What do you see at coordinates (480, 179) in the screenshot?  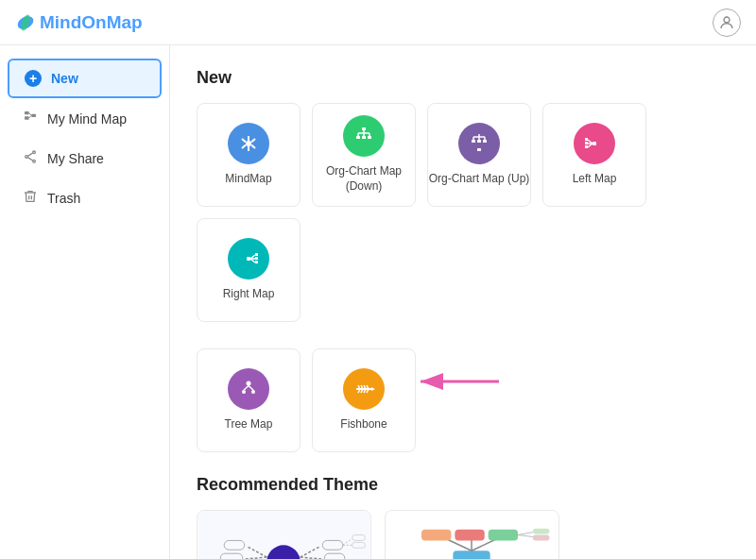 I see `map-label-orgup: Org-Chart Map (Up)` at bounding box center [480, 179].